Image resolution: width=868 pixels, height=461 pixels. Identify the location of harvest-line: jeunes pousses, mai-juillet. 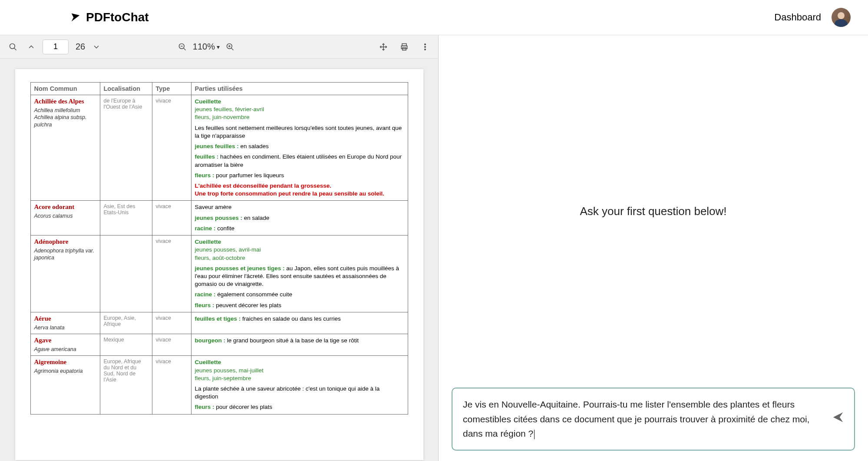
(229, 370).